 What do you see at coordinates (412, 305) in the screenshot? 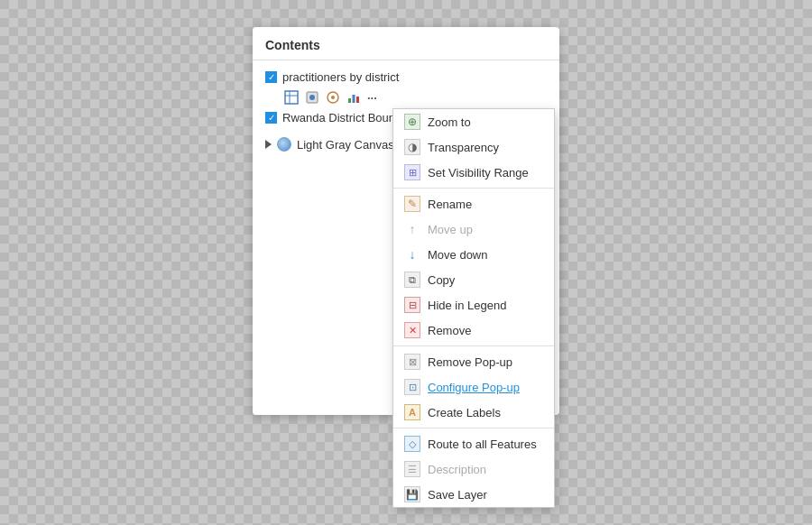
I see `hide-legend-icon` at bounding box center [412, 305].